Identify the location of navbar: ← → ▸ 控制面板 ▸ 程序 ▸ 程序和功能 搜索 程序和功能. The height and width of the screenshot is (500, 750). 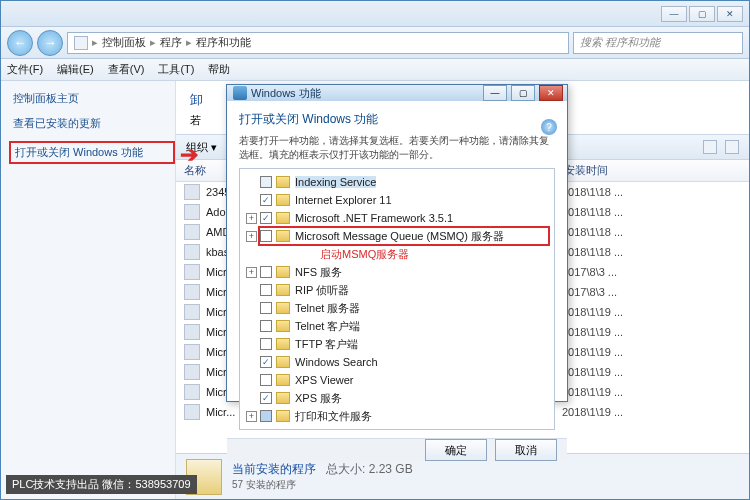
(375, 43).